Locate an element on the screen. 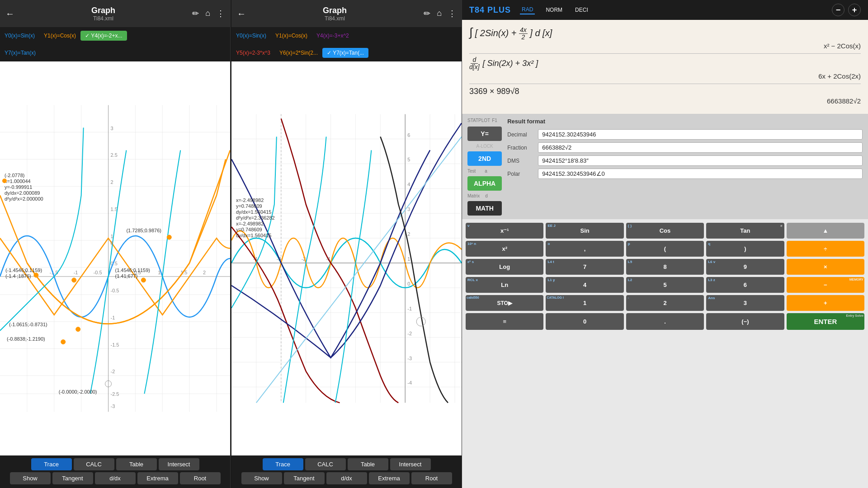 This screenshot has width=868, height=488. calc-brand: T84 PLUS is located at coordinates (490, 10).